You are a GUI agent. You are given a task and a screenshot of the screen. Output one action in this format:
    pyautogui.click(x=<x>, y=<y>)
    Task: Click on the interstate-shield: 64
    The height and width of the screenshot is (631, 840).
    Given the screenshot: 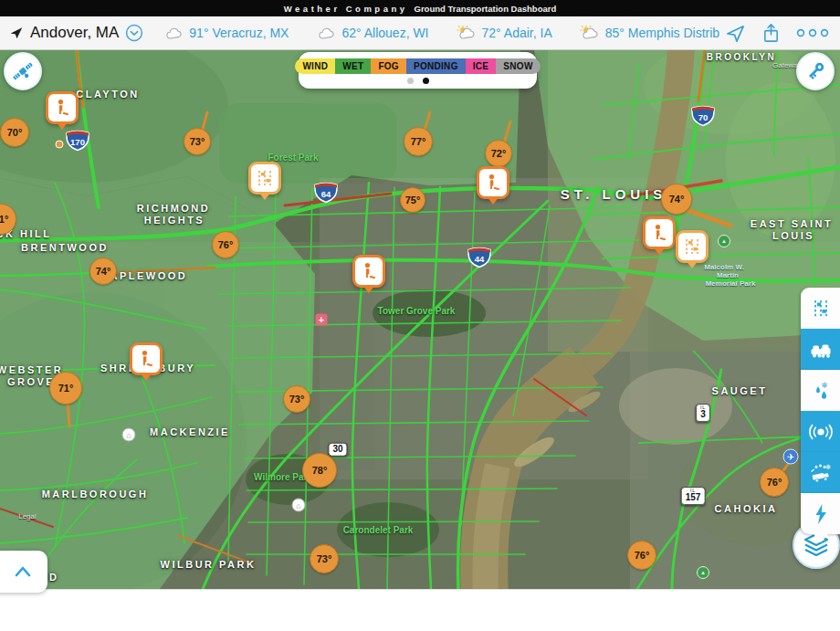 What is the action you would take?
    pyautogui.click(x=326, y=194)
    